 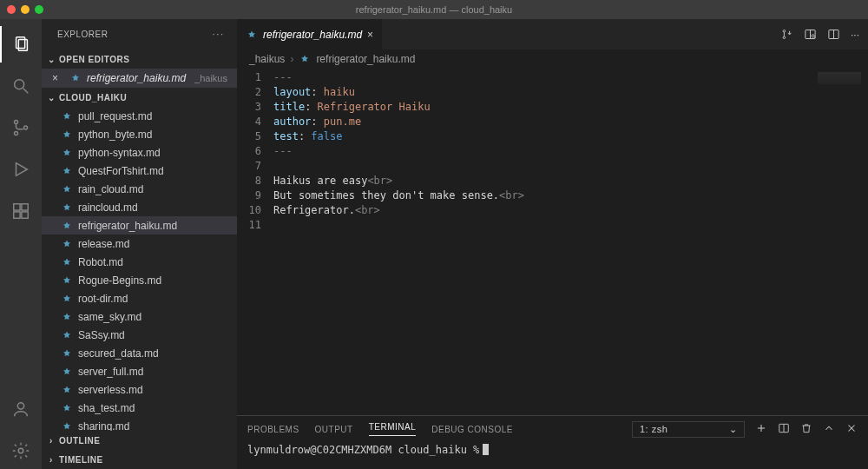 I want to click on panel-tab-terminal: TERMINAL, so click(x=392, y=429).